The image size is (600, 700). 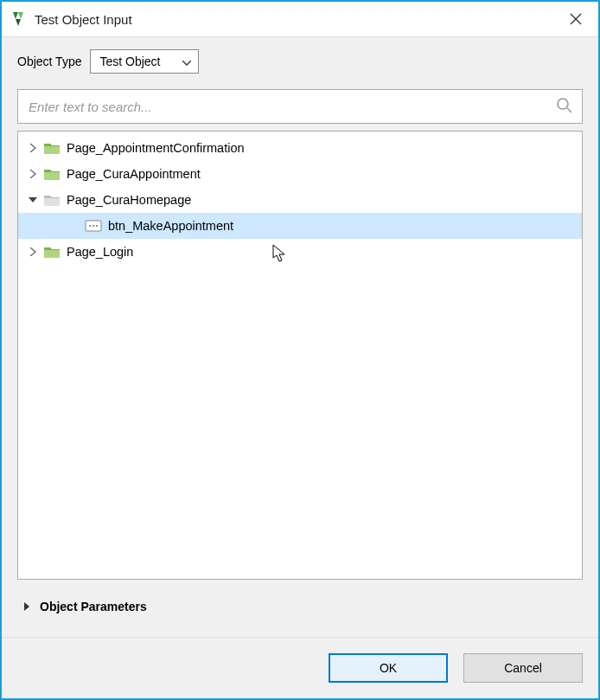 What do you see at coordinates (93, 607) in the screenshot?
I see `object-parameters-label: Object Parameters` at bounding box center [93, 607].